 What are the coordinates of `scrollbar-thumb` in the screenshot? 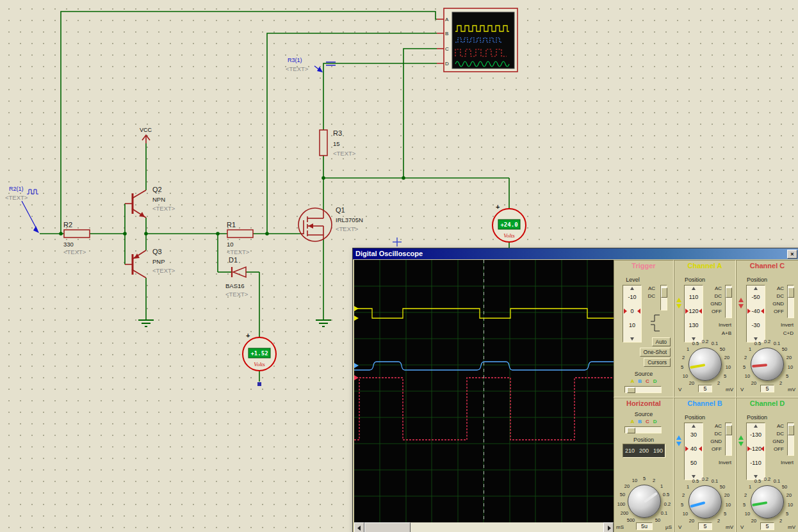 It's located at (387, 528).